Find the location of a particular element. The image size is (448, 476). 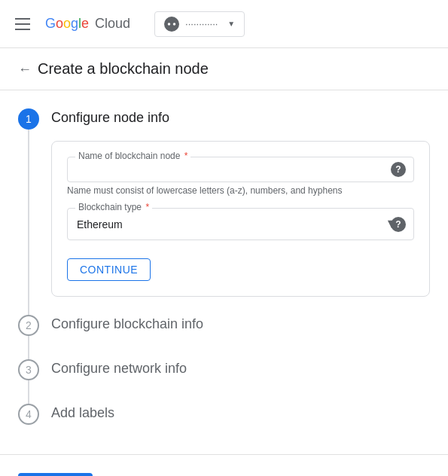

dots-icon is located at coordinates (172, 24).